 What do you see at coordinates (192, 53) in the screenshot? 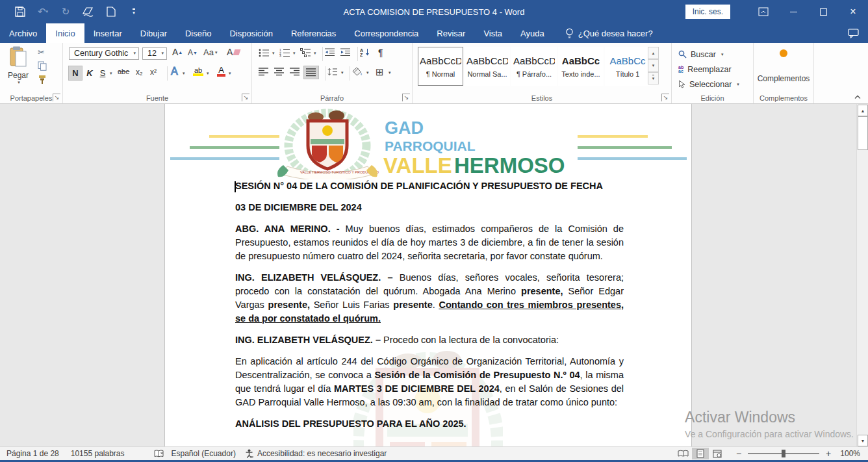
I see `shrink-font-button: A▼` at bounding box center [192, 53].